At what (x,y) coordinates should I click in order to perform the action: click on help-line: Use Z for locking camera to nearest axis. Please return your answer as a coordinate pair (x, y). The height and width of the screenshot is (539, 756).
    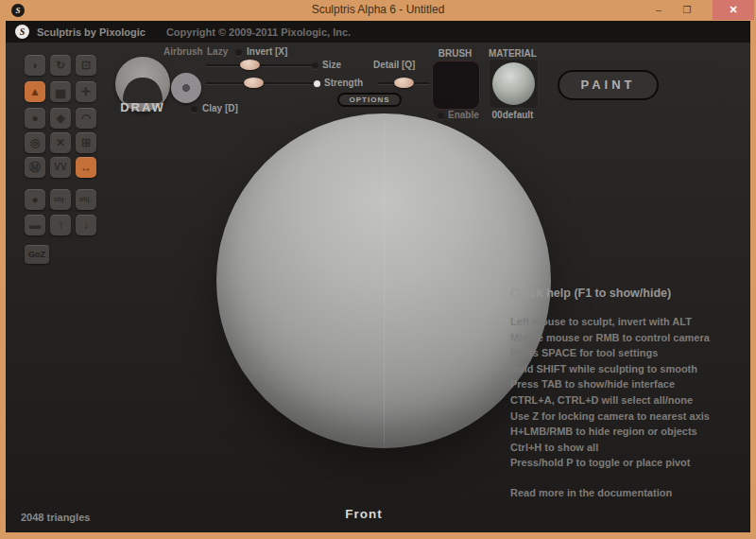
    Looking at the image, I should click on (627, 416).